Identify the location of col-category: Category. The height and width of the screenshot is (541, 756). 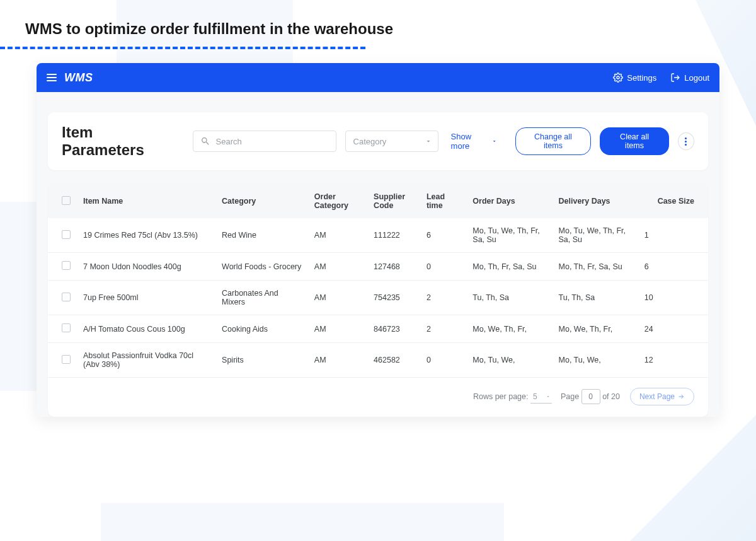
(262, 201).